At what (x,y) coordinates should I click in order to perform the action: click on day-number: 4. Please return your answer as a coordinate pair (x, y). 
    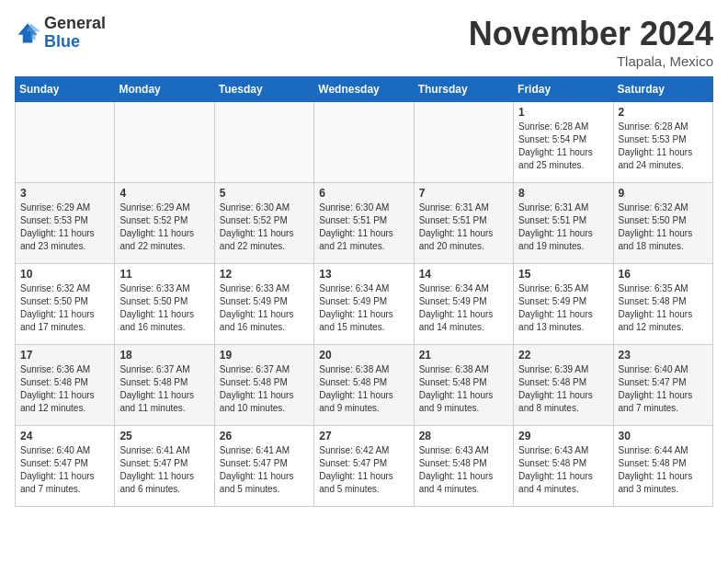
    Looking at the image, I should click on (164, 193).